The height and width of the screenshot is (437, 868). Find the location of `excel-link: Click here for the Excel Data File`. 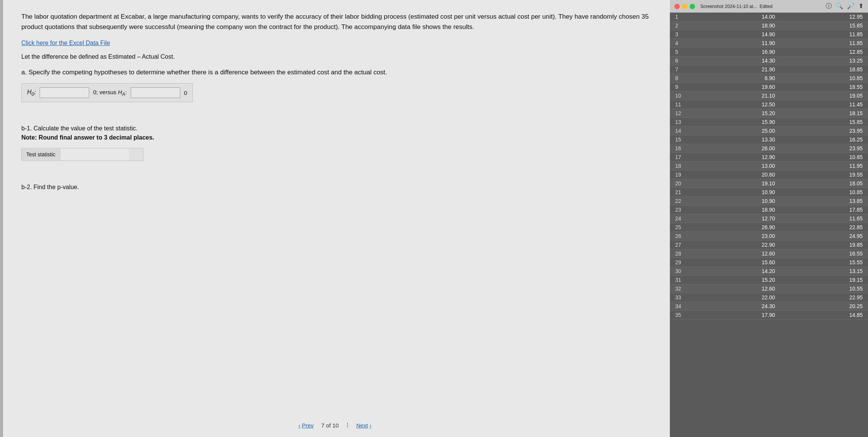

excel-link: Click here for the Excel Data File is located at coordinates (66, 43).